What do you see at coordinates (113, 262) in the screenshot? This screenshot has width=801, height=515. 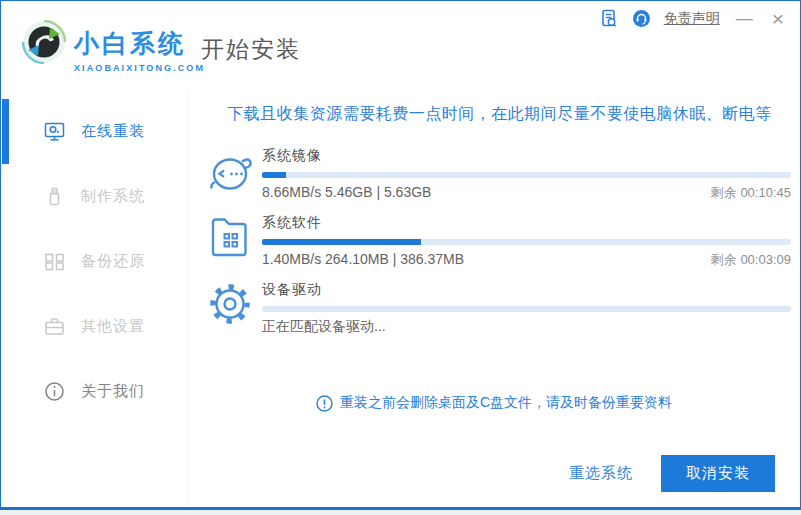 I see `sidebar-item-label: 备份还原` at bounding box center [113, 262].